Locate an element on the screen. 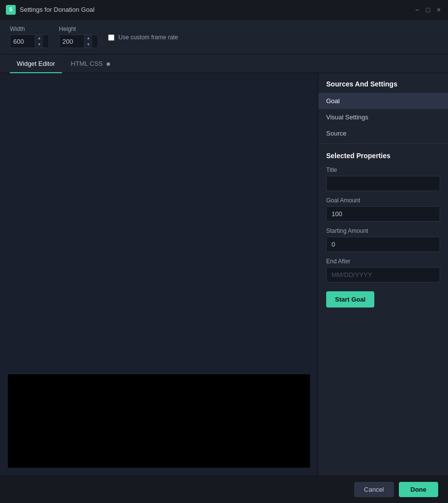 This screenshot has width=448, height=503. title-field: Title is located at coordinates (383, 179).